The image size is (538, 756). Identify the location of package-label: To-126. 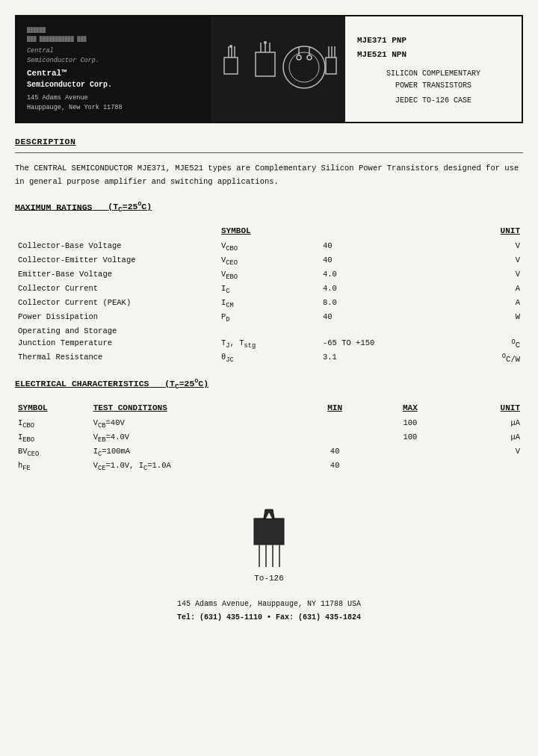
(269, 578).